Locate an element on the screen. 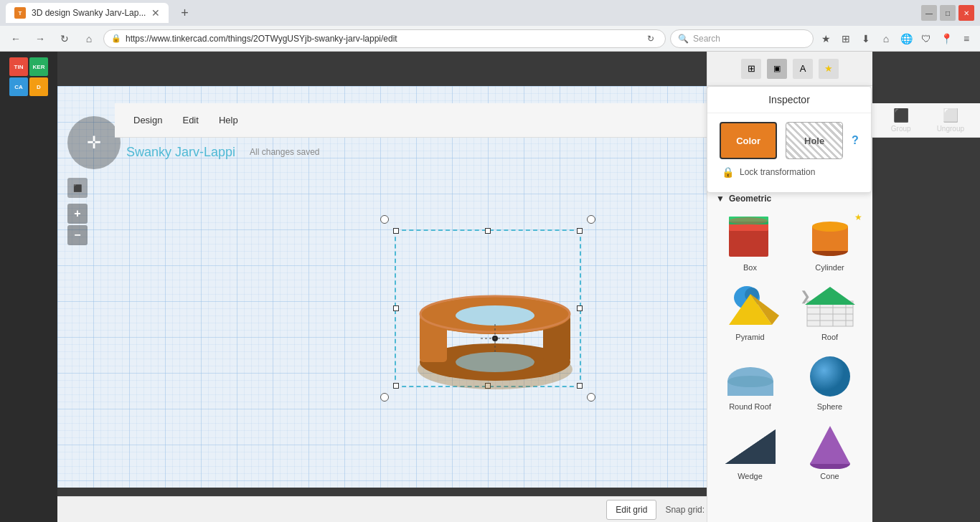  tab-title: 3D design Swanky Jarv-Lap... is located at coordinates (89, 13).